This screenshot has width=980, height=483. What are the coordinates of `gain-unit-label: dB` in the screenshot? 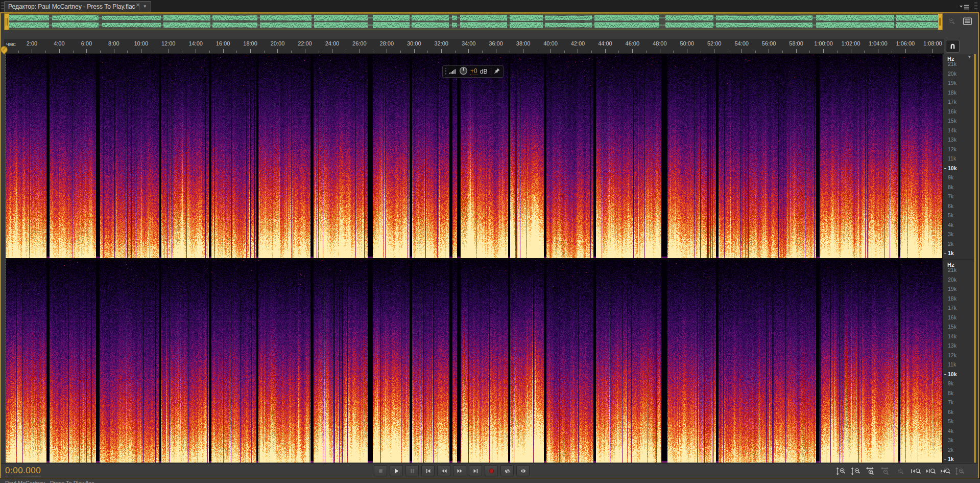 It's located at (484, 72).